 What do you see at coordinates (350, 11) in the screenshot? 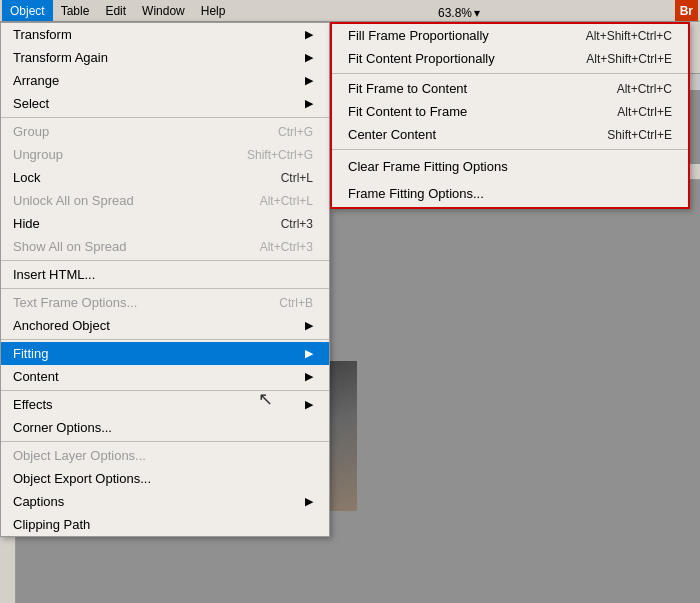
I see `menu-bar: Object Table Edit Window Help Br 63.8% ▾` at bounding box center [350, 11].